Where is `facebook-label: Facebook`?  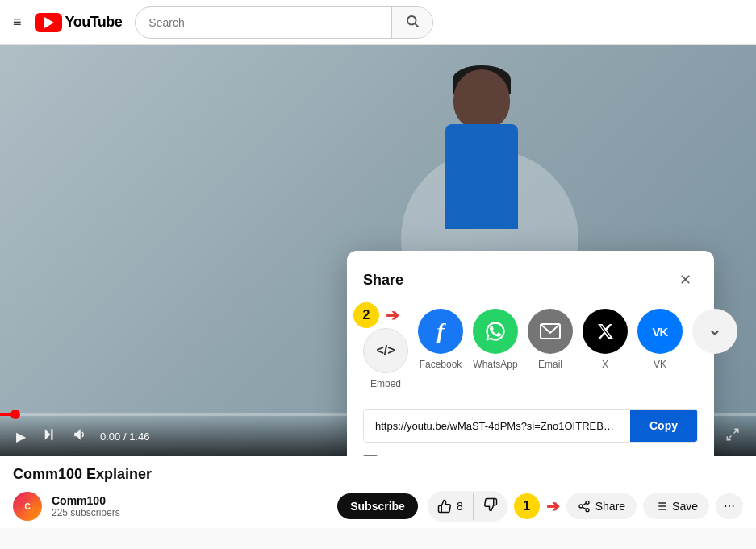
facebook-label: Facebook is located at coordinates (441, 364).